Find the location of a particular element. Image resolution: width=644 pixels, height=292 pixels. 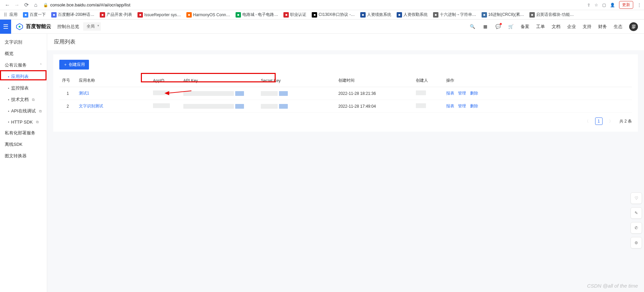

support-phone-button: ✆ is located at coordinates (636, 228).